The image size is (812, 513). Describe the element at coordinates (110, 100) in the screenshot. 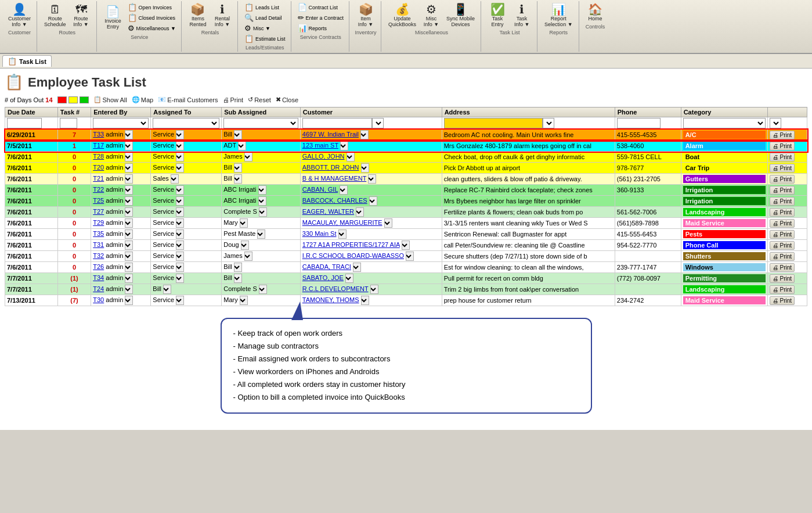

I see `show-all-button: 📋 Show All` at that location.